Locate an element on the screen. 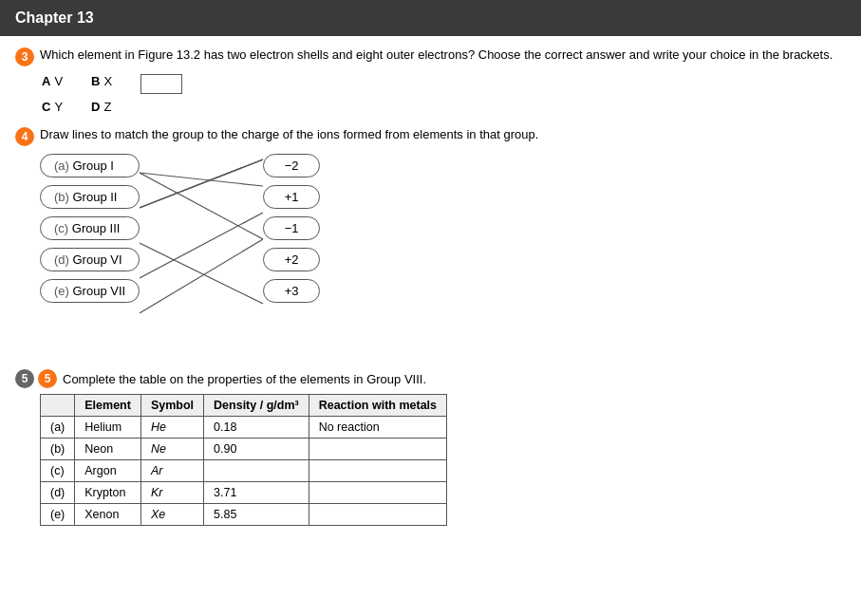 Image resolution: width=861 pixels, height=616 pixels. row-a-reaction: No reaction is located at coordinates (378, 427).